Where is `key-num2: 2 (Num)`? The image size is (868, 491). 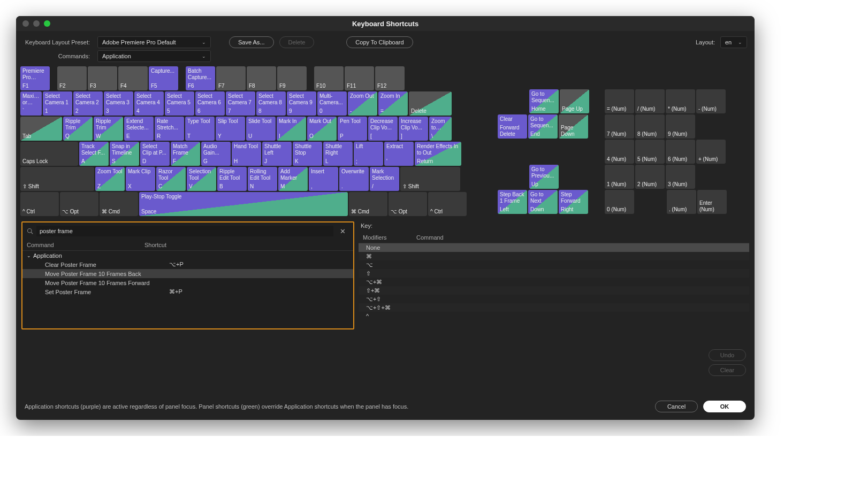 key-num2: 2 (Num) is located at coordinates (650, 177).